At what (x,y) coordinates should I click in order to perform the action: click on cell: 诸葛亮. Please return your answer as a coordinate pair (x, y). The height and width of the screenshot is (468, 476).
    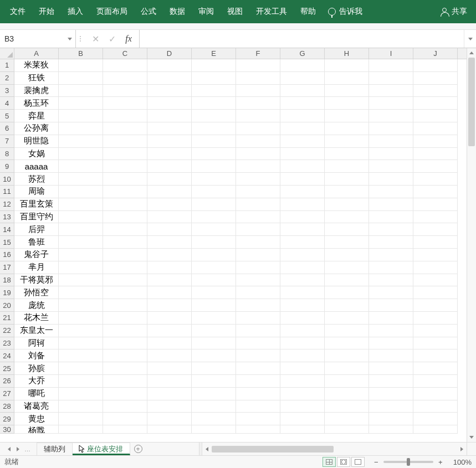
    Looking at the image, I should click on (37, 407).